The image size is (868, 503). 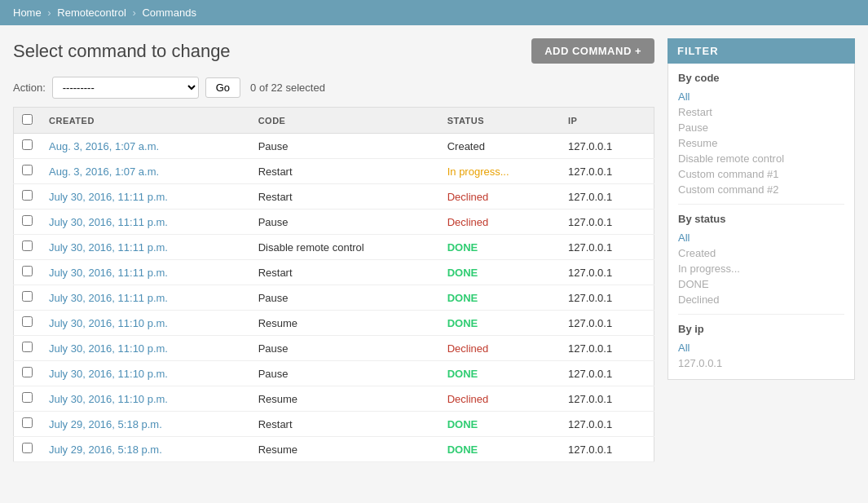 What do you see at coordinates (334, 323) in the screenshot?
I see `table-row: July 30, 2016, 11:10 p.m. Resume DONE 12…` at bounding box center [334, 323].